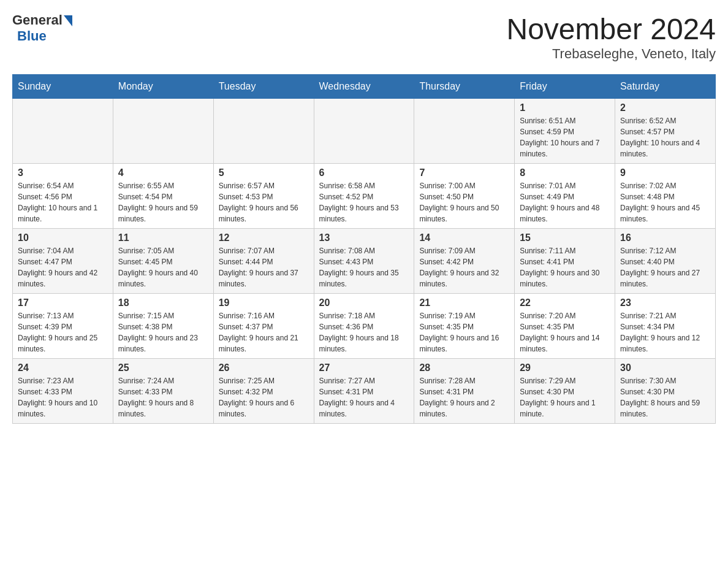 This screenshot has height=563, width=728. Describe the element at coordinates (63, 261) in the screenshot. I see `calendar-day-cell: 10Sunrise: 7:04 AM Sunset: 4:47 PM Dayli…` at that location.